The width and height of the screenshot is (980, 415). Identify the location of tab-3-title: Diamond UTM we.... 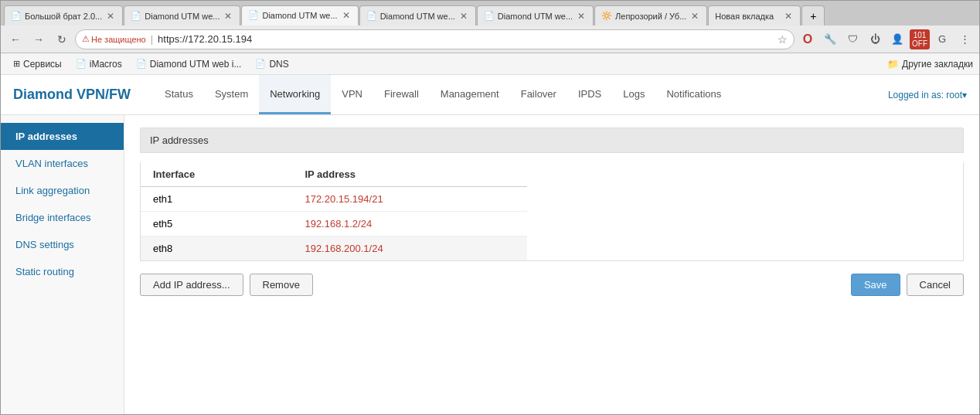
(300, 15).